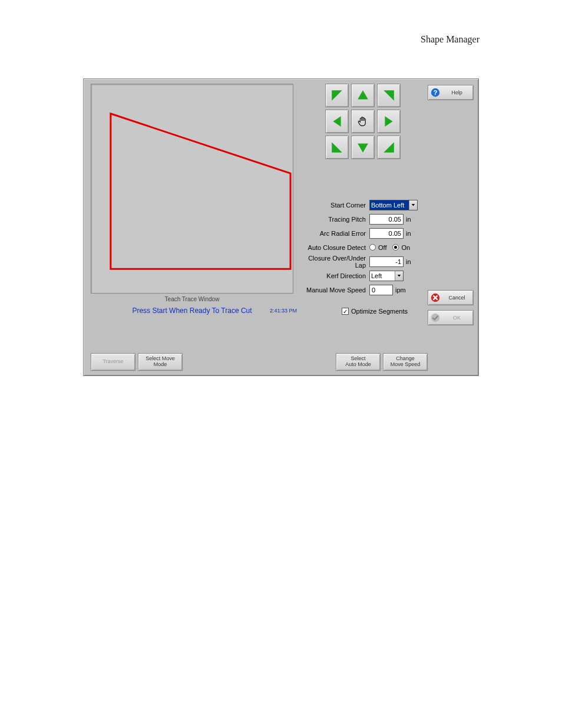 The height and width of the screenshot is (728, 562). Describe the element at coordinates (389, 95) in the screenshot. I see `dir-up-right-button` at that location.